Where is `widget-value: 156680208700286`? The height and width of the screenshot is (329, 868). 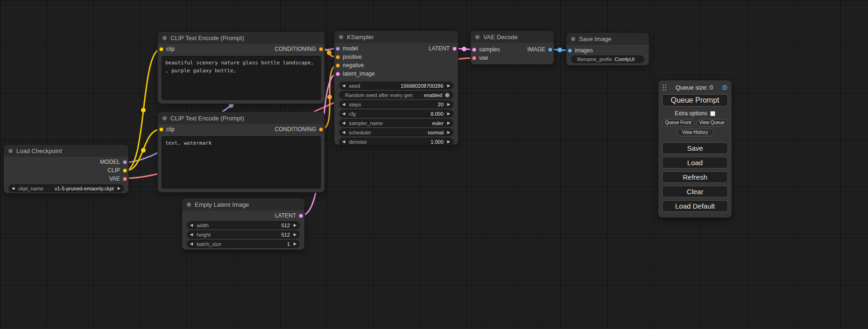 widget-value: 156680208700286 is located at coordinates (422, 86).